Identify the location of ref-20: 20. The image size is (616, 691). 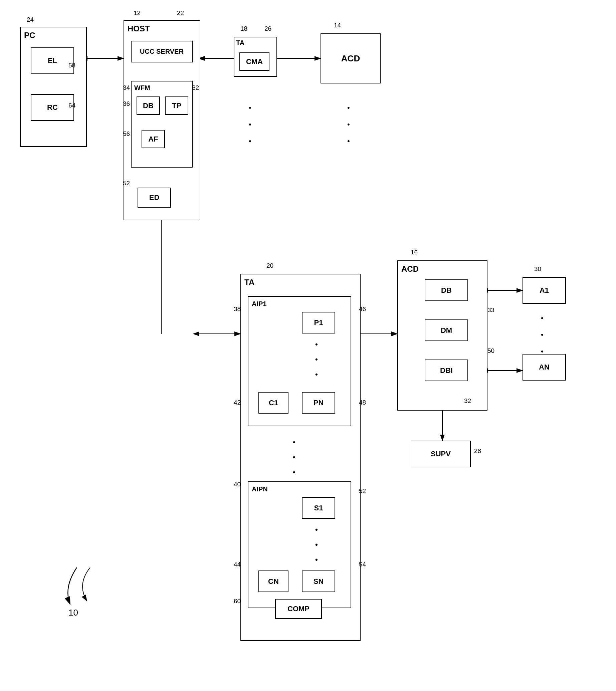
(270, 266).